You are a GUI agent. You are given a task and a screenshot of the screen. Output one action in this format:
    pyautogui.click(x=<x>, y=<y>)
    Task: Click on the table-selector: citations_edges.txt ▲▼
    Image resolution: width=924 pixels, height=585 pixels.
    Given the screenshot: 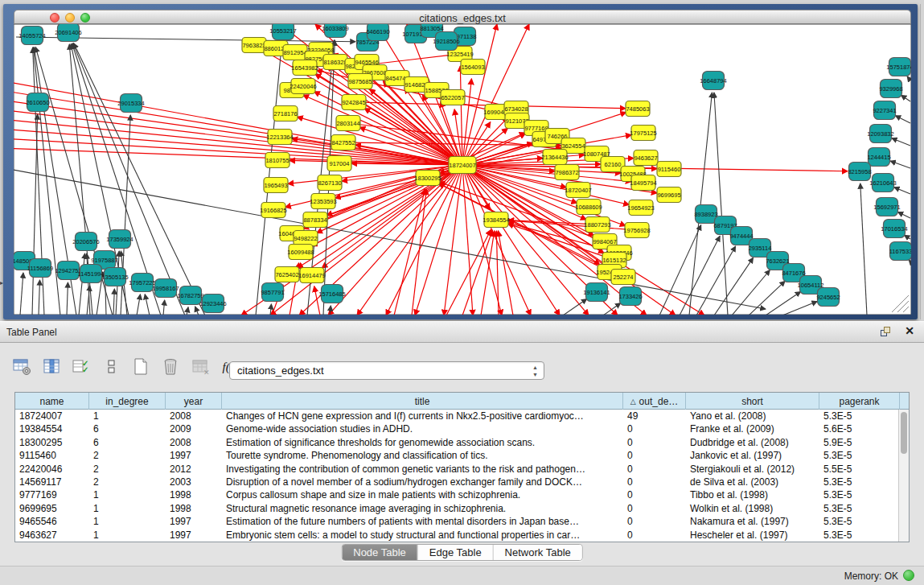 What is the action you would take?
    pyautogui.click(x=387, y=370)
    